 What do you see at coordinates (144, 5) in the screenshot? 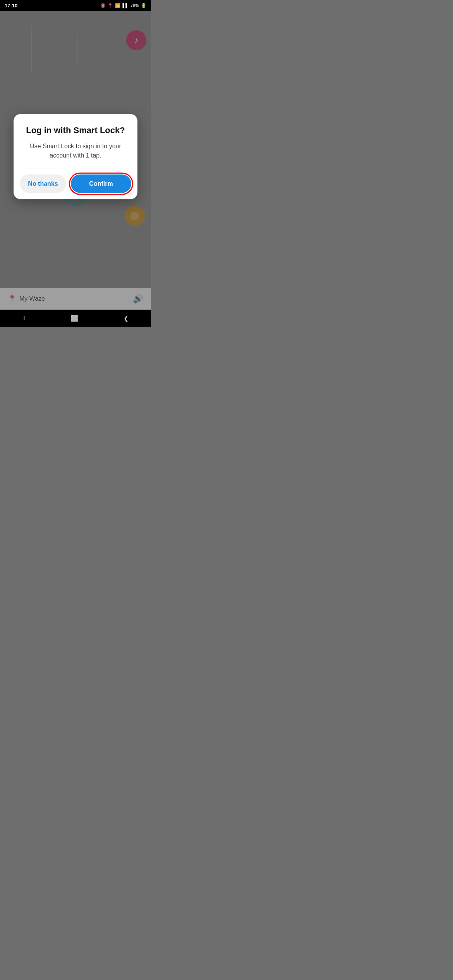
I see `battery-icon: 🔋` at bounding box center [144, 5].